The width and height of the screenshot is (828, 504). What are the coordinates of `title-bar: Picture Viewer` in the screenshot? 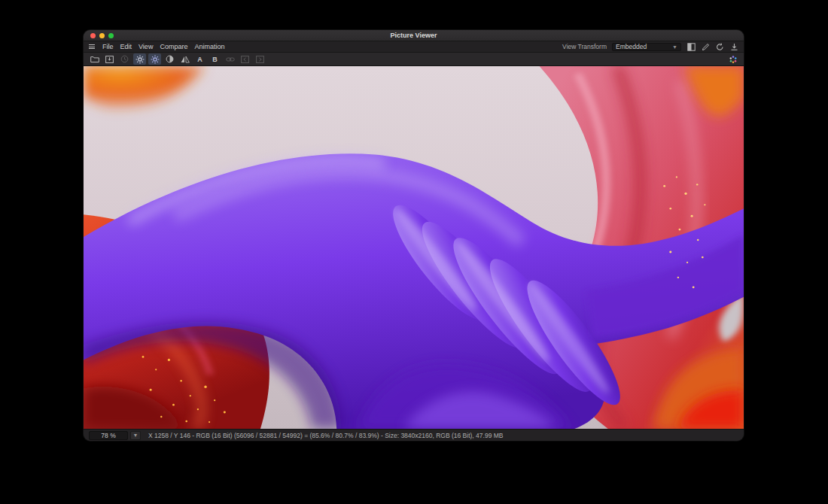 It's located at (414, 36).